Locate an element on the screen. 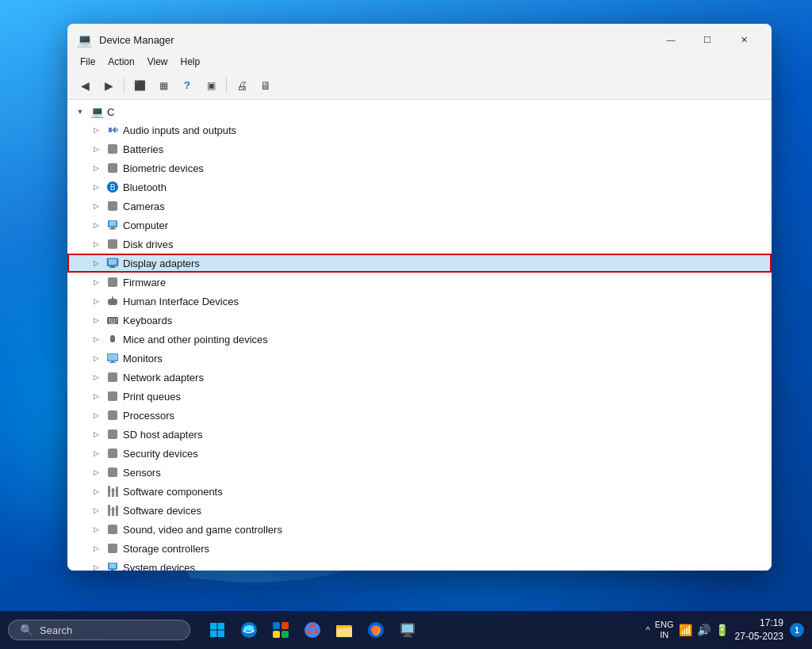 This screenshot has width=812, height=649. tree-item: ▷Batteries is located at coordinates (419, 149).